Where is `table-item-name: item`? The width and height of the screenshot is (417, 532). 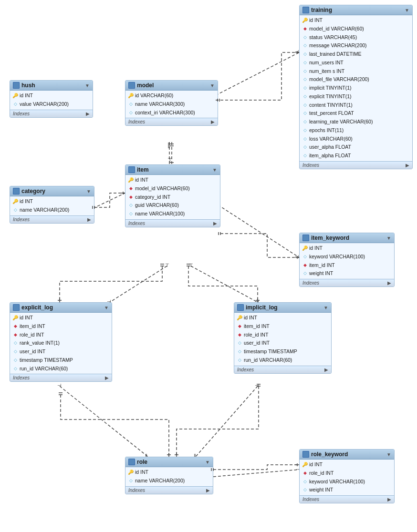
table-item-name: item is located at coordinates (143, 170).